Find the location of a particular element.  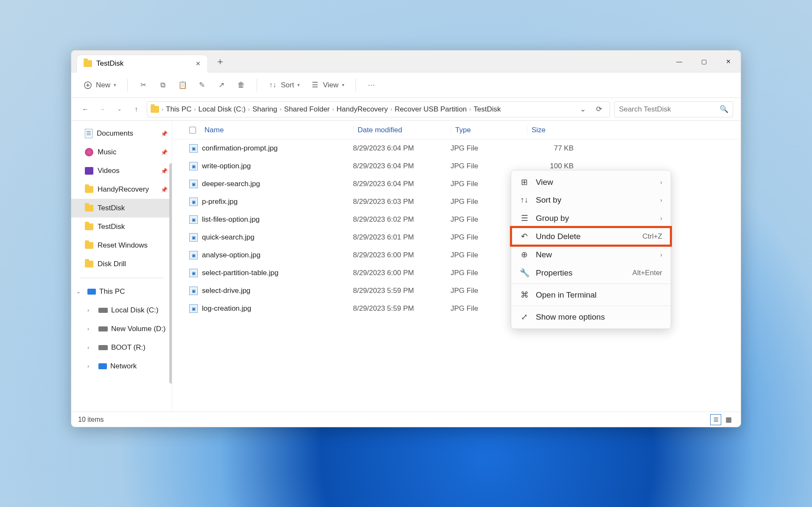

context-item-label: Properties is located at coordinates (554, 273).